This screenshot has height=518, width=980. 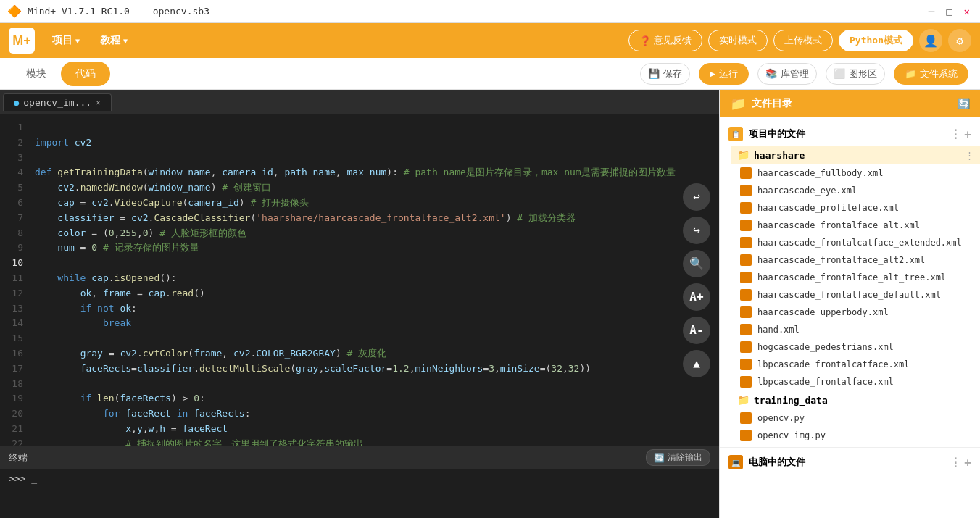 I want to click on file-haarcascade-upperbody: haarcascade_upperbody.xml, so click(x=855, y=312).